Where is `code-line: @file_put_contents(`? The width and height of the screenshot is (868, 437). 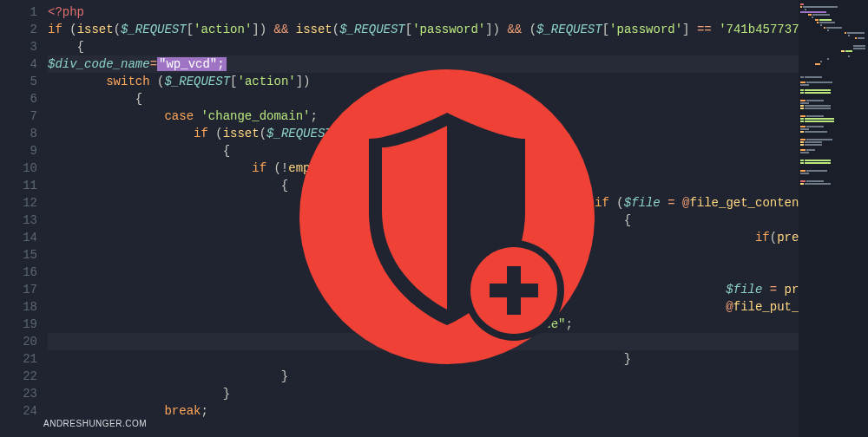
code-line: @file_put_contents( is located at coordinates (424, 307).